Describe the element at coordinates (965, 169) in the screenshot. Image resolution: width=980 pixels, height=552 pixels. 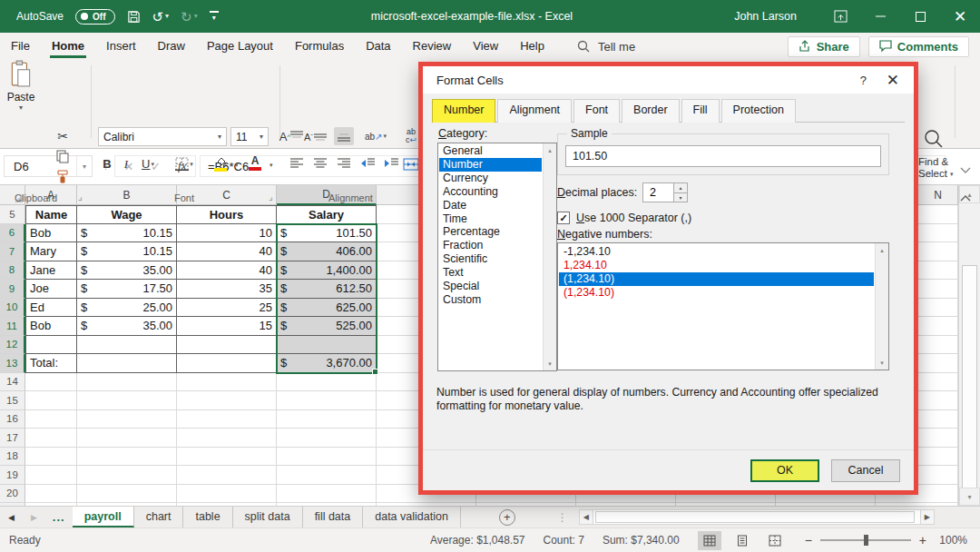
I see `expand-formula-bar-button` at that location.